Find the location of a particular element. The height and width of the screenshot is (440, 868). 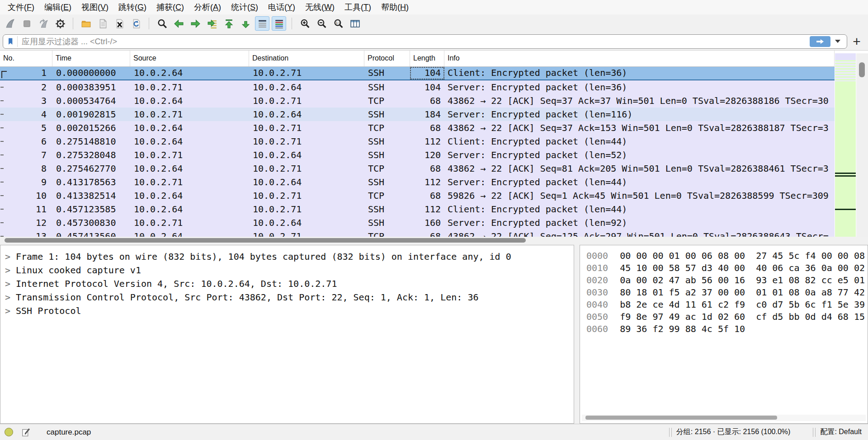

column-header-destination: Destination is located at coordinates (307, 59).